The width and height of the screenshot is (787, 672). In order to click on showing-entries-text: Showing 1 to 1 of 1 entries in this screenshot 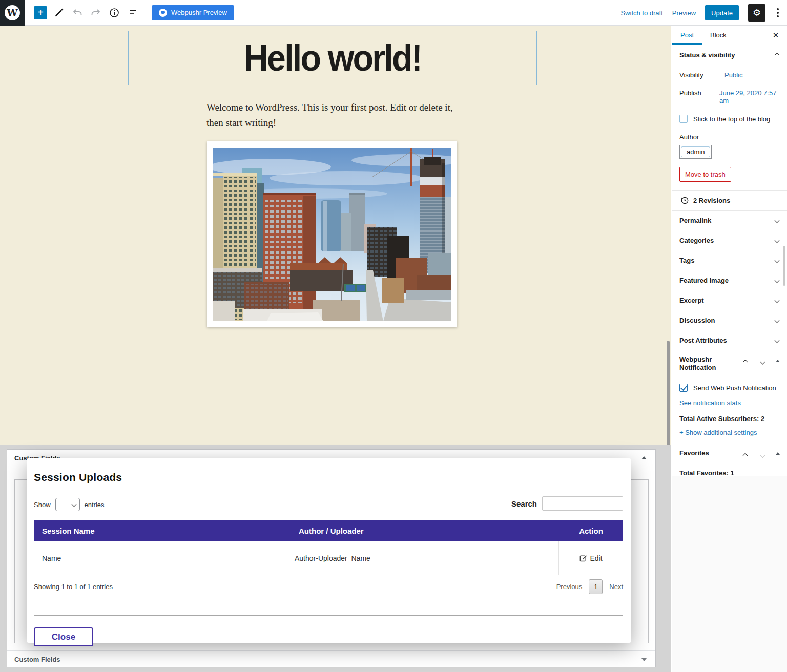, I will do `click(73, 587)`.